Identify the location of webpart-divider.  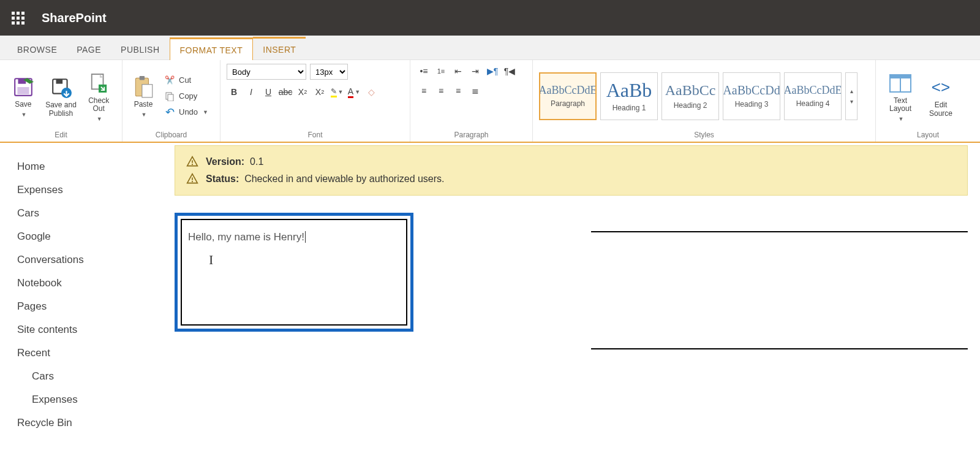
(779, 349).